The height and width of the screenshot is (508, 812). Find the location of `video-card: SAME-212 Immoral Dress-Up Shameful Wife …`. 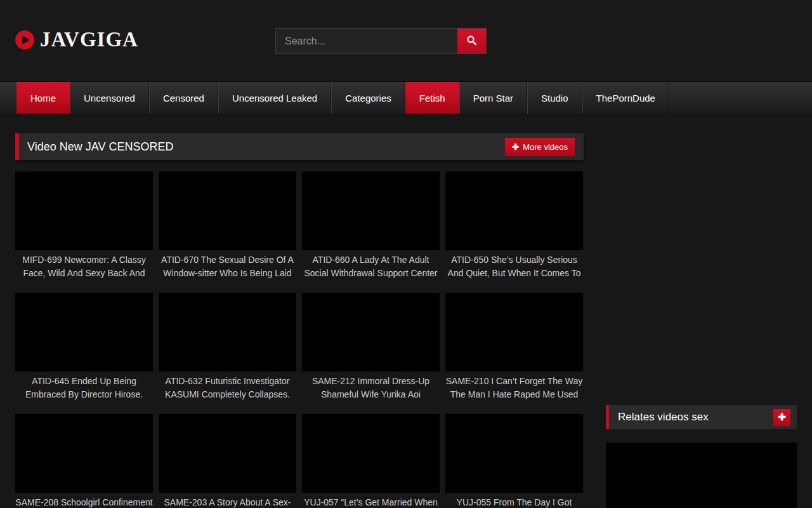

video-card: SAME-212 Immoral Dress-Up Shameful Wife … is located at coordinates (370, 347).